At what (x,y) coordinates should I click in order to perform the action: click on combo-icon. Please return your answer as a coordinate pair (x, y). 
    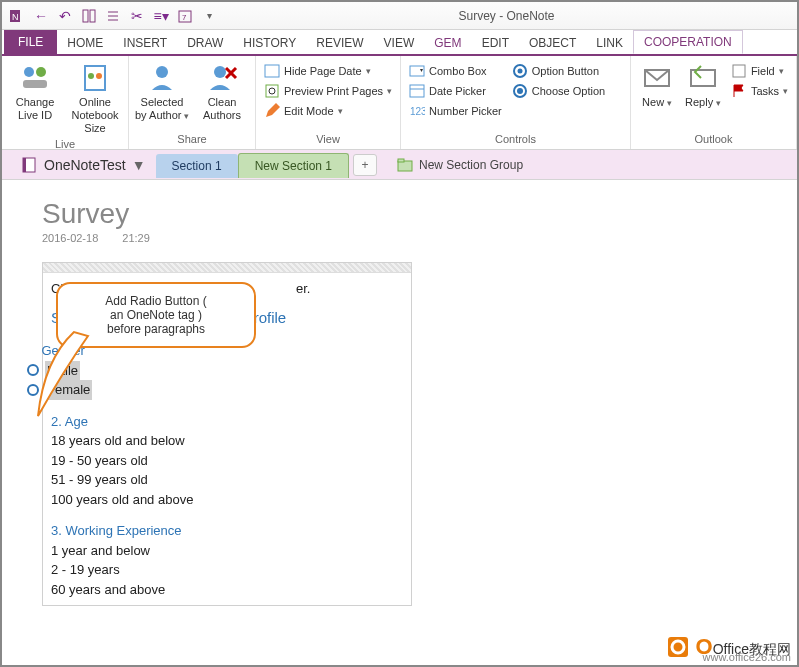
    Looking at the image, I should click on (417, 71).